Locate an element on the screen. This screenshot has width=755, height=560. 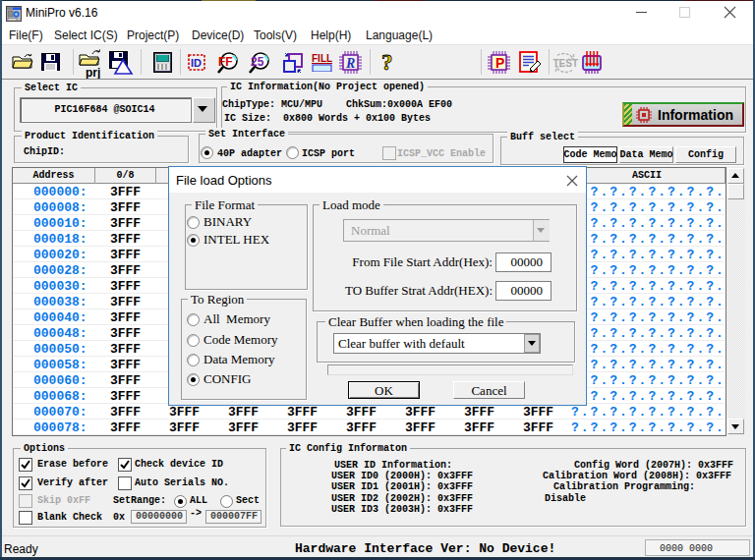
svg-text: 25 is located at coordinates (258, 62).